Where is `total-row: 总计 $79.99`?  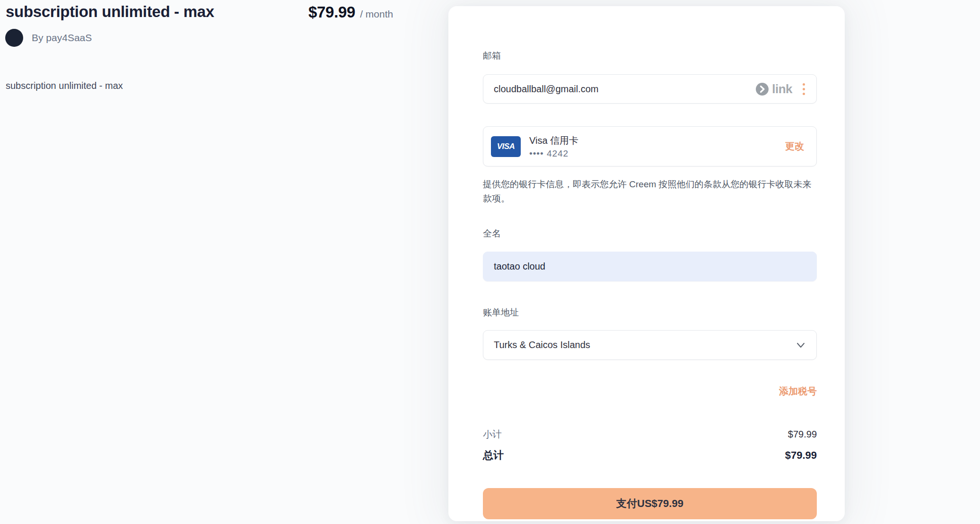
total-row: 总计 $79.99 is located at coordinates (650, 455).